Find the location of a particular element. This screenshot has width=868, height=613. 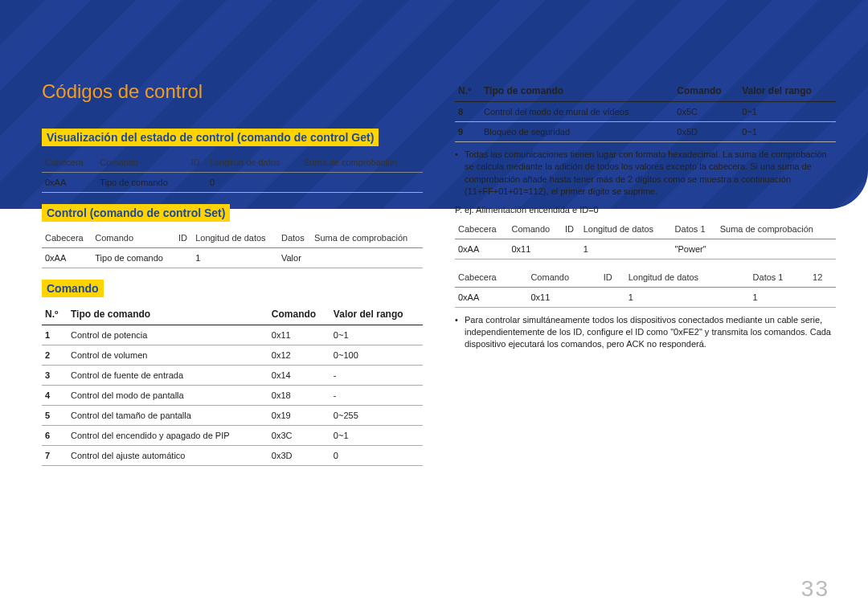

td: Valor is located at coordinates (294, 259).